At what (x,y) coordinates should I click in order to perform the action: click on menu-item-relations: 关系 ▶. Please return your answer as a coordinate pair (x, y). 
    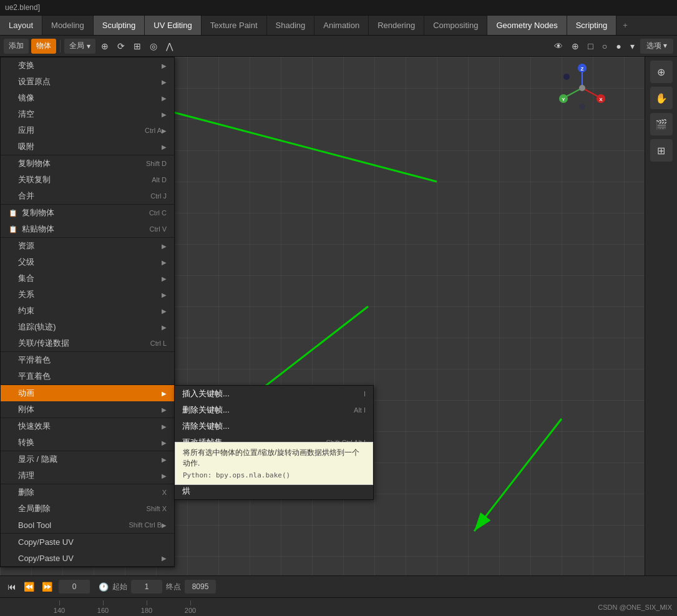
    Looking at the image, I should click on (87, 295).